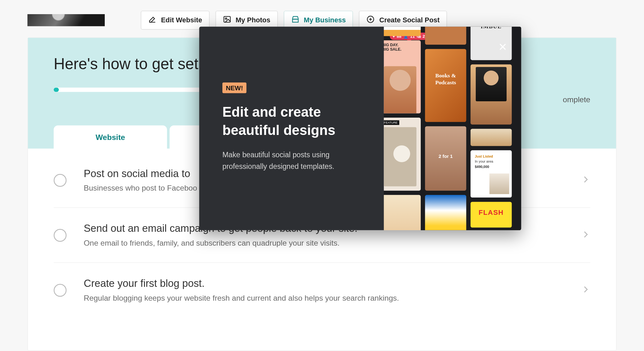 This screenshot has height=351, width=644. I want to click on create-social-post-label: Create Social Post, so click(409, 20).